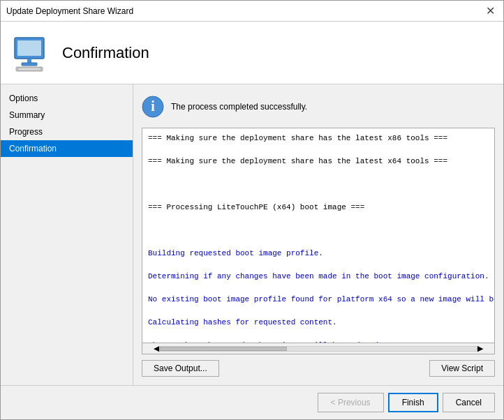 Image resolution: width=504 pixels, height=420 pixels. Describe the element at coordinates (490, 11) in the screenshot. I see `close-button: ✕` at that location.